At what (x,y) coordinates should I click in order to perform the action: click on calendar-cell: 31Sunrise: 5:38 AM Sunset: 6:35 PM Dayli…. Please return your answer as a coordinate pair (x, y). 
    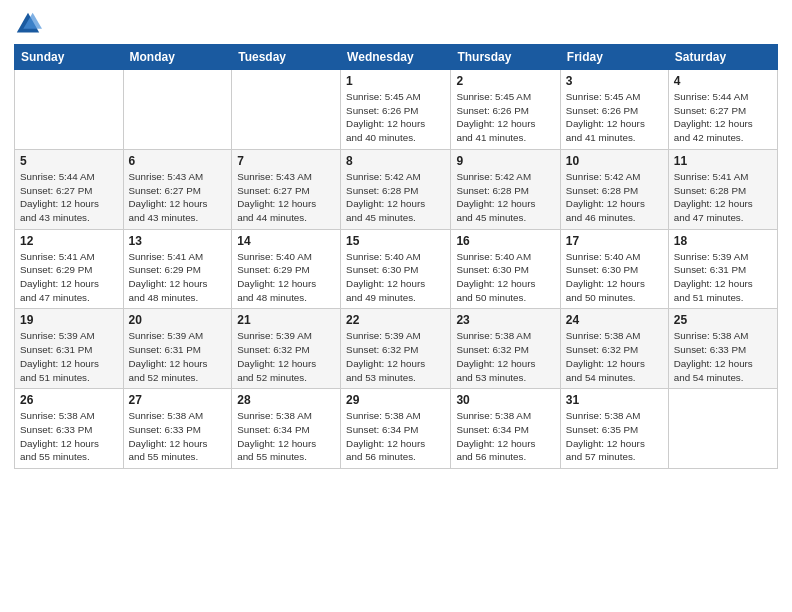
    Looking at the image, I should click on (614, 429).